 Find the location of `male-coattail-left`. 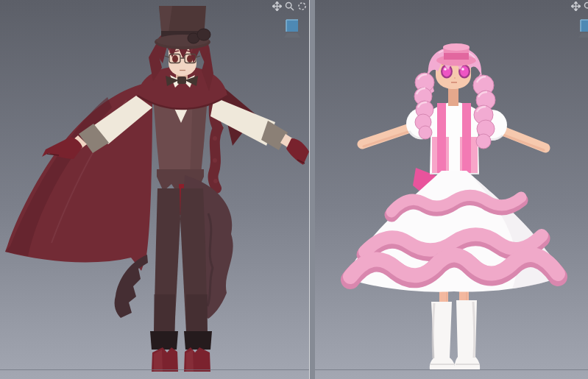

male-coattail-left is located at coordinates (131, 286).